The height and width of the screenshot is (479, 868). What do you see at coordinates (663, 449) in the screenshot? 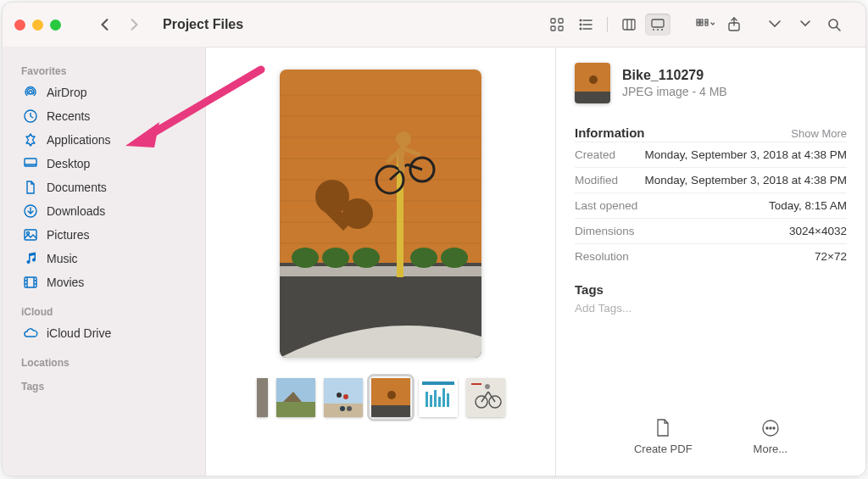
I see `action-label: Create PDF` at bounding box center [663, 449].